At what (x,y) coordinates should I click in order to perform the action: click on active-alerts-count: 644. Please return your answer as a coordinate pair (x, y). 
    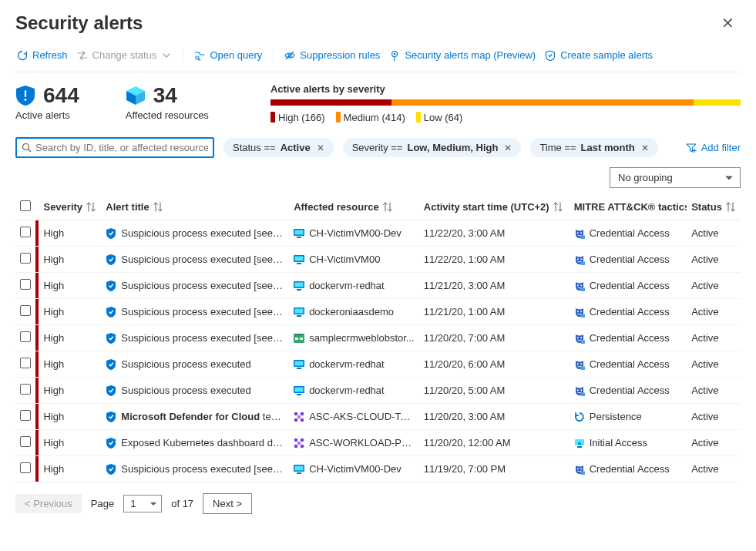
    Looking at the image, I should click on (62, 96).